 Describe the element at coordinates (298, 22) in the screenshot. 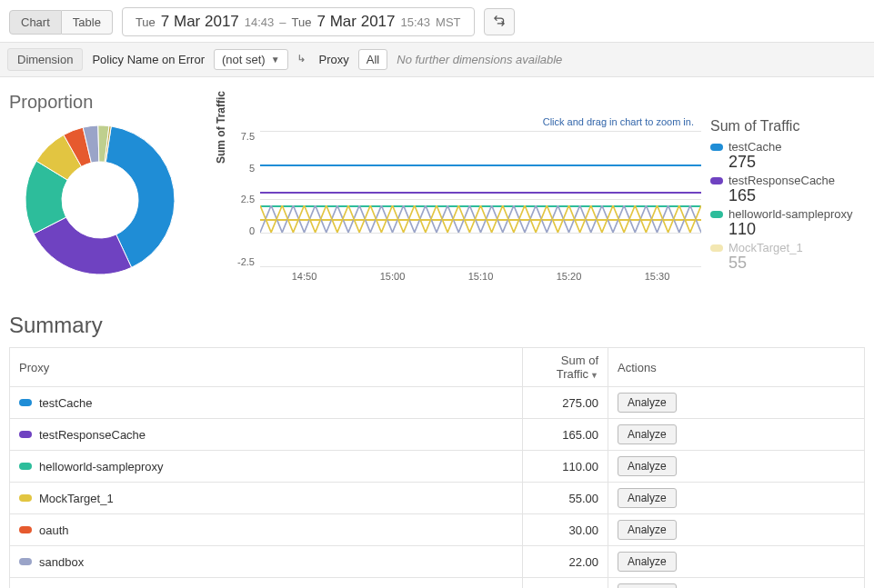

I see `timerange-picker: Tue 7 Mar 2017 14:43 – Tue 7 Mar 2017 15…` at that location.